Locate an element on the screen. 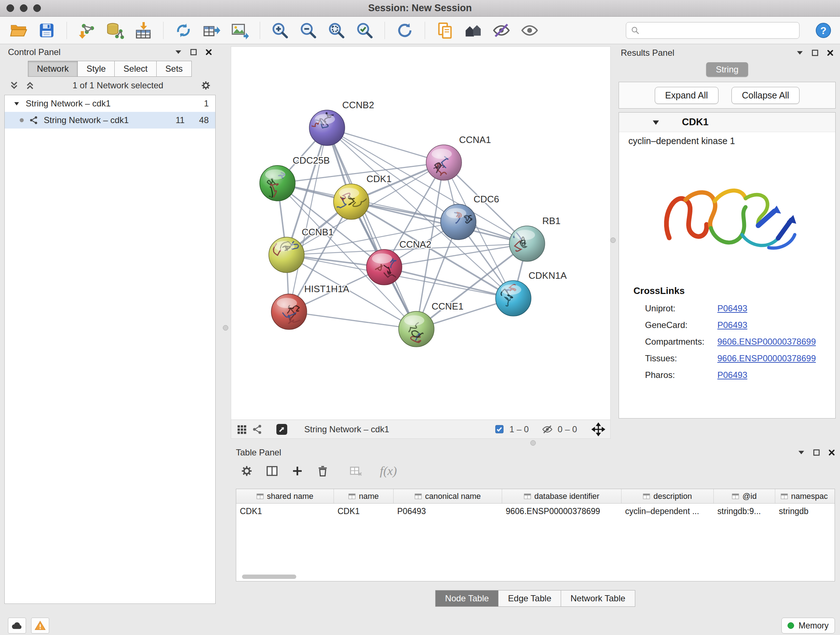  warnings-button is located at coordinates (40, 625).